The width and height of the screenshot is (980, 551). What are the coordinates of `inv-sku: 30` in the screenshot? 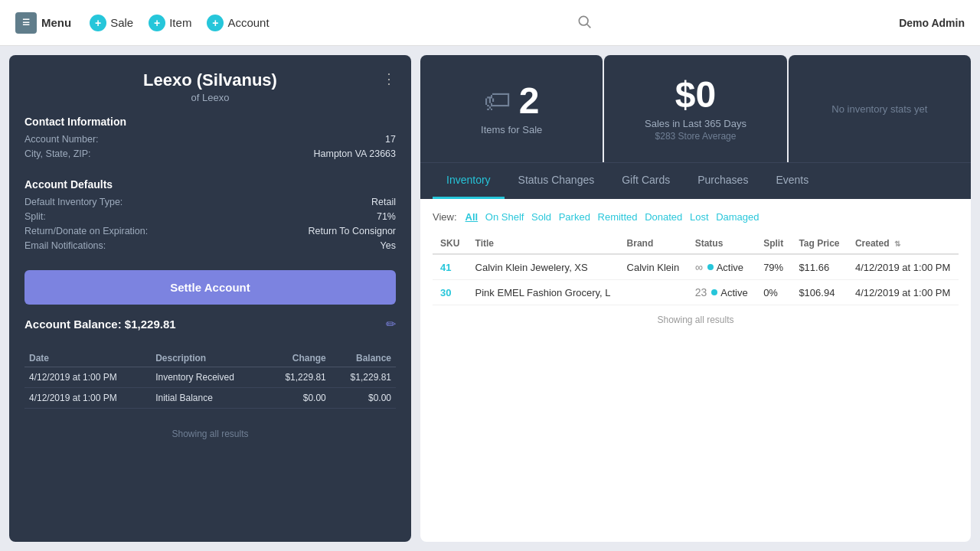 It's located at (450, 292).